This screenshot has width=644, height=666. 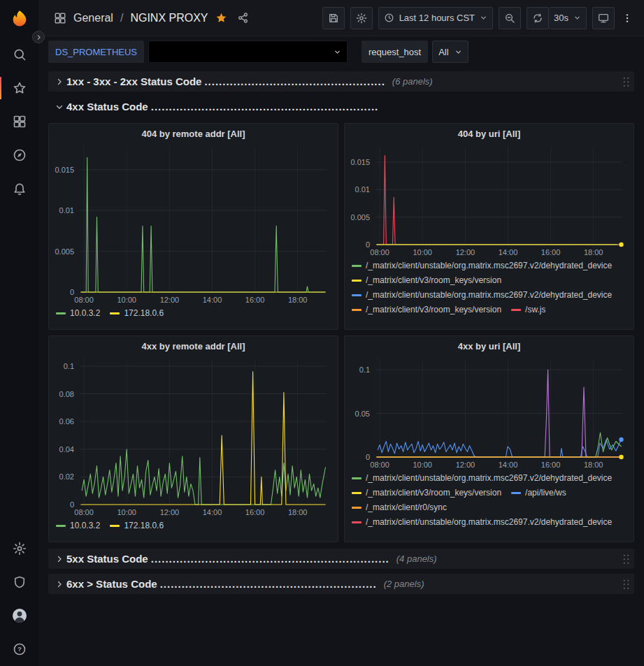 I want to click on row-6xx-status-code: 6xx > Status Code ......................…, so click(x=341, y=584).